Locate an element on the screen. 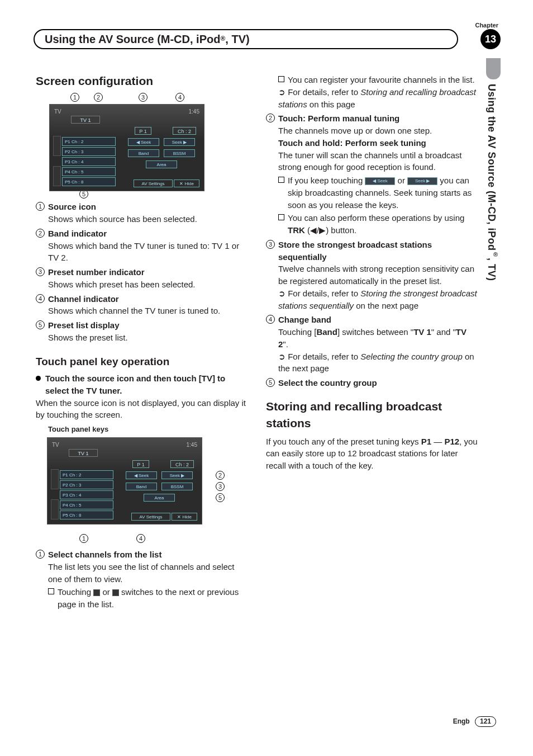 This screenshot has height=756, width=533. tv-screenshot-2: TV 1:45 TV 1 P 1 Ch : 2 P1 Ch : 2 P2 Ch … is located at coordinates (125, 481).